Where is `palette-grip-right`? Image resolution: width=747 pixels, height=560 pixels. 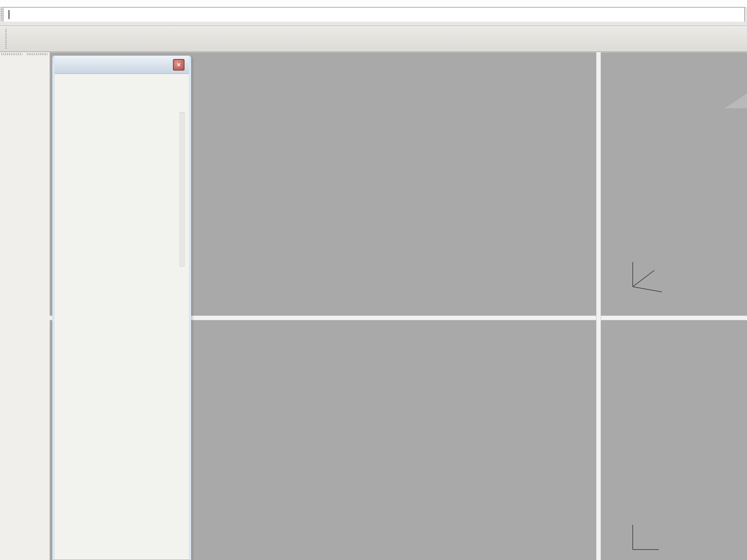 palette-grip-right is located at coordinates (37, 54).